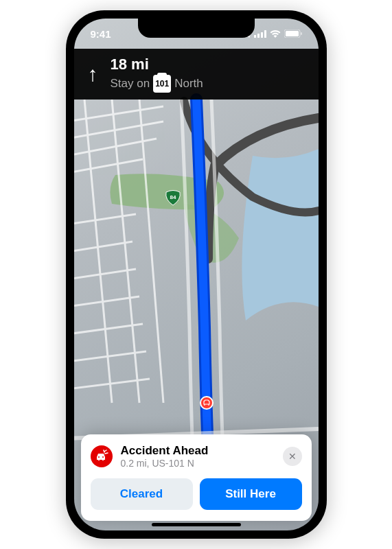  What do you see at coordinates (260, 34) in the screenshot?
I see `signal-icon` at bounding box center [260, 34].